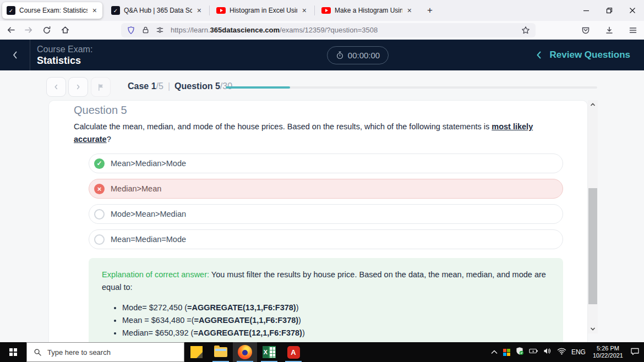 This screenshot has height=362, width=644. Describe the element at coordinates (340, 55) in the screenshot. I see `stopwatch-icon` at that location.